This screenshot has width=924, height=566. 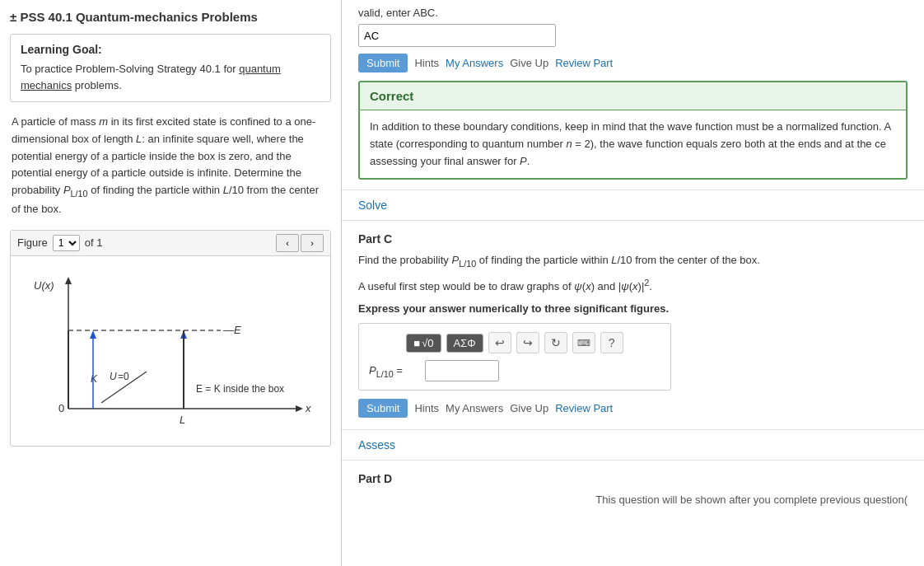 I want to click on problem-title: ± PSS 40.1 Quantum-mechanics Problems, so click(x=170, y=16).